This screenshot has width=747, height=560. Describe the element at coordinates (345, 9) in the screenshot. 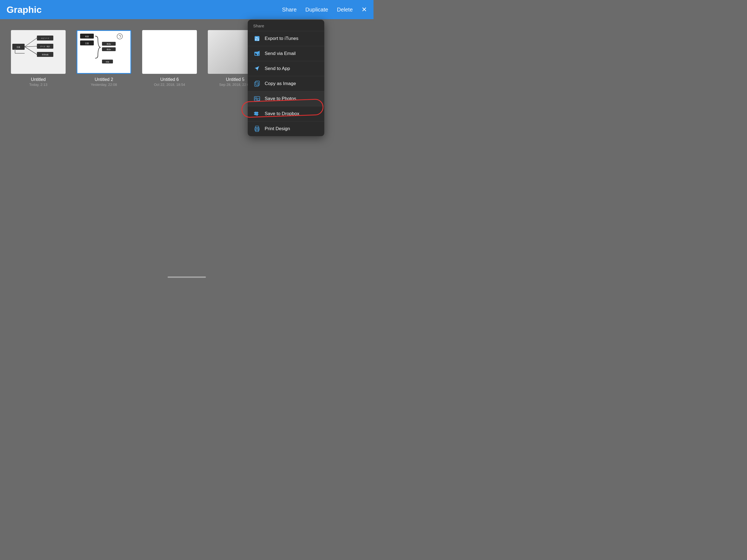

I see `delete-button: Delete` at that location.